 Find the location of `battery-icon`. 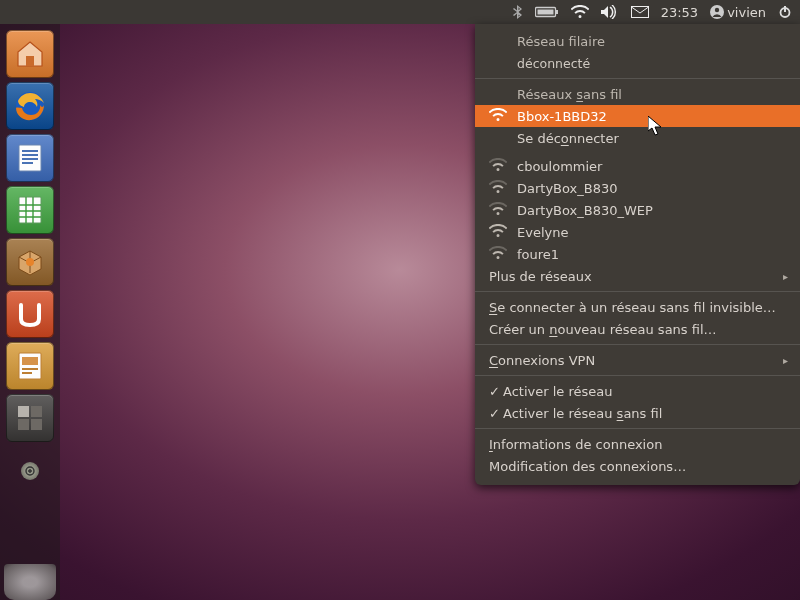

battery-icon is located at coordinates (547, 12).